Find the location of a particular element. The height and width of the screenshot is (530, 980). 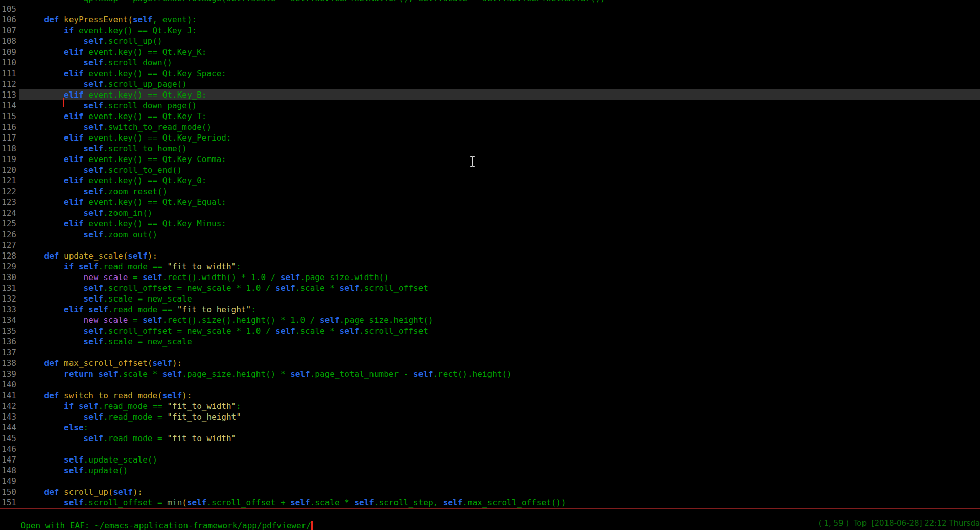

code-line: 120 self.scroll_to_end() is located at coordinates (490, 170).